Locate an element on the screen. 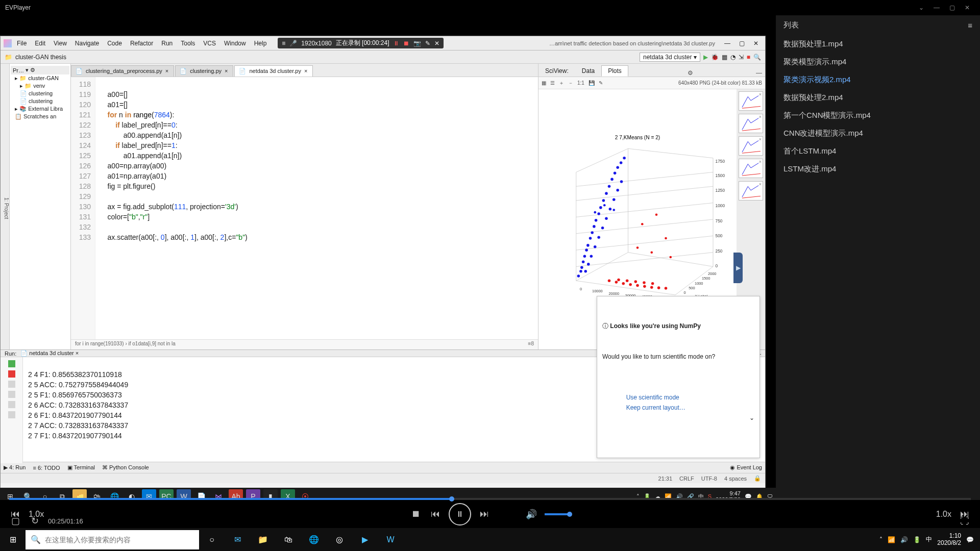 The height and width of the screenshot is (551, 980). mail-icon: ✉ is located at coordinates (237, 540).